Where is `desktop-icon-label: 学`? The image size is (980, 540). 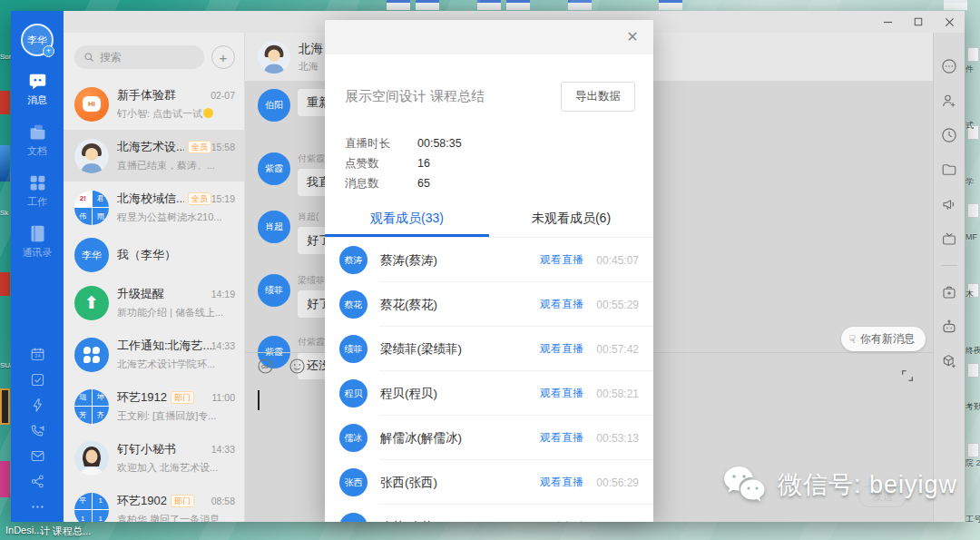
desktop-icon-label: 学 is located at coordinates (969, 182).